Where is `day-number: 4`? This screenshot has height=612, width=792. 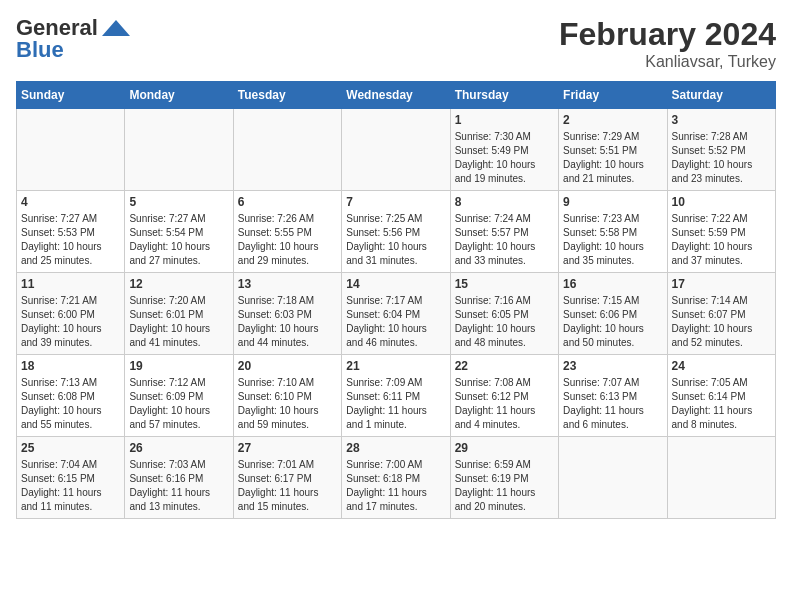 day-number: 4 is located at coordinates (70, 202).